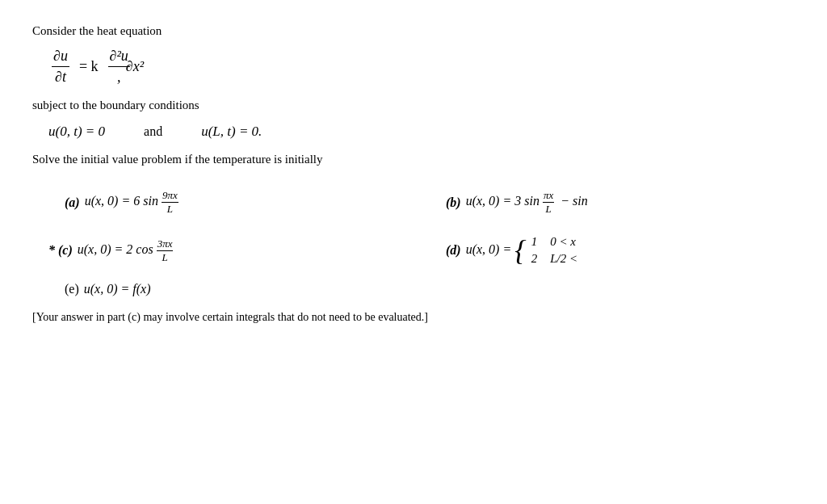 The image size is (827, 504). I want to click on piecewise: { 1 0 < x 2 L/2 <, so click(546, 250).